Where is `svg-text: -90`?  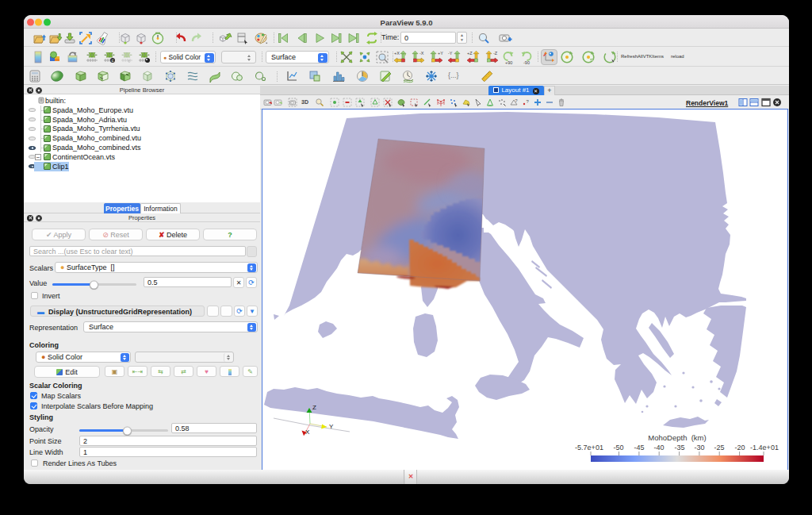 svg-text: -90 is located at coordinates (527, 63).